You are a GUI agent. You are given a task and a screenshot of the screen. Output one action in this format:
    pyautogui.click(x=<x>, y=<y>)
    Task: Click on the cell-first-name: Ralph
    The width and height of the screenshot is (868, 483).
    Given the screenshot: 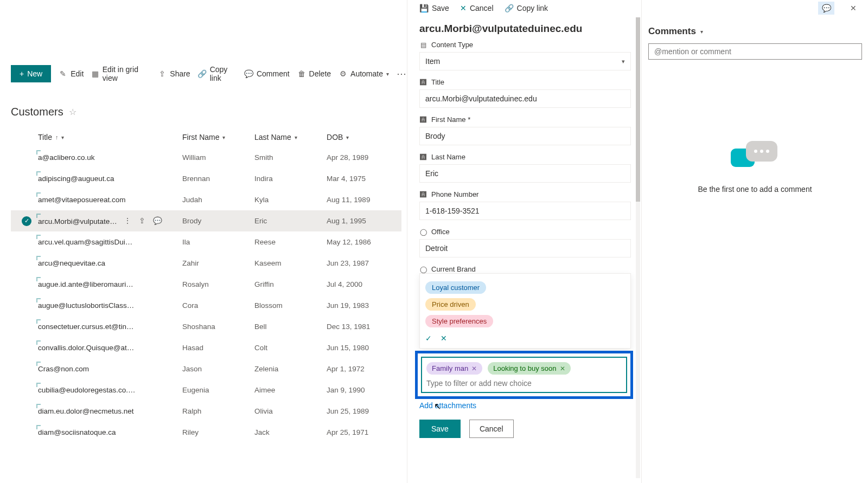 What is the action you would take?
    pyautogui.click(x=218, y=411)
    